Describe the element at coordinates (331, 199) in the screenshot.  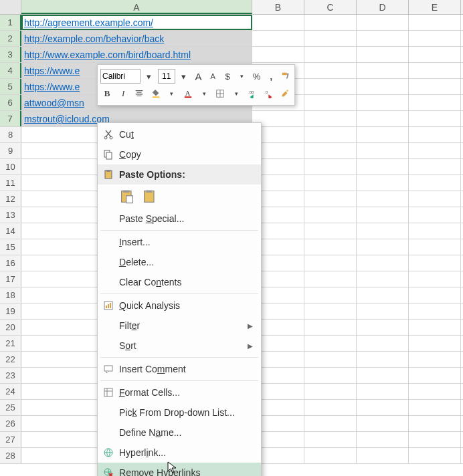
I see `cell-C12` at that location.